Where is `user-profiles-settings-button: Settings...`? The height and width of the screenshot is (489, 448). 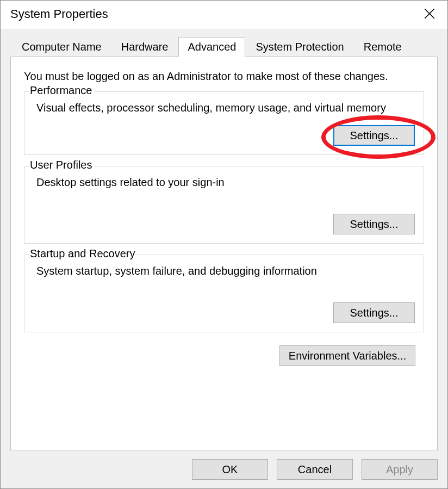 user-profiles-settings-button: Settings... is located at coordinates (374, 224).